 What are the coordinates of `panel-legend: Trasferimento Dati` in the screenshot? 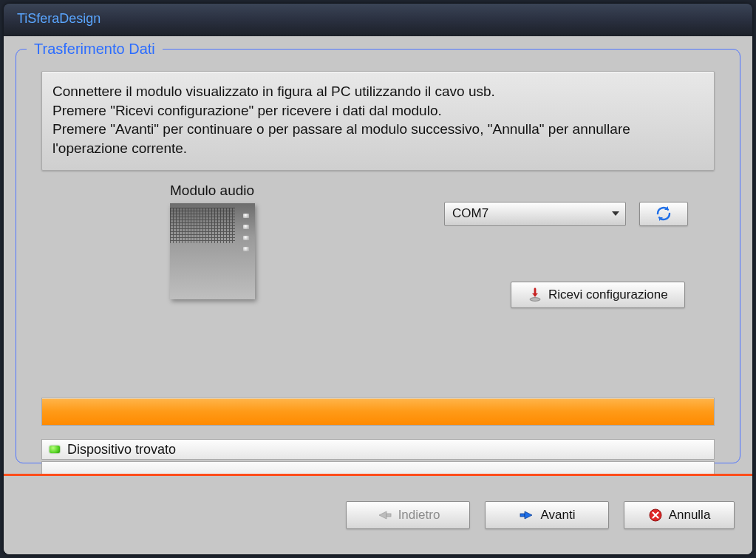 It's located at (95, 49).